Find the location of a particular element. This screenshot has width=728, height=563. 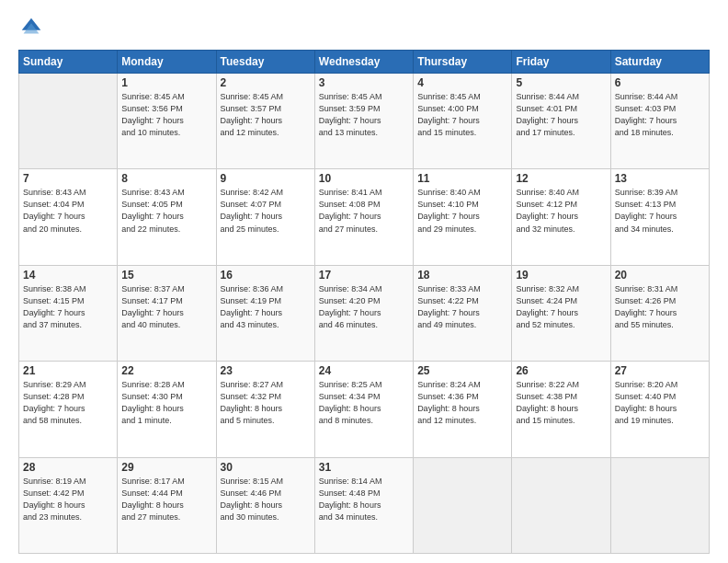

day-cell: 19Sunrise: 8:32 AMSunset: 4:24 PMDayligh… is located at coordinates (561, 313).